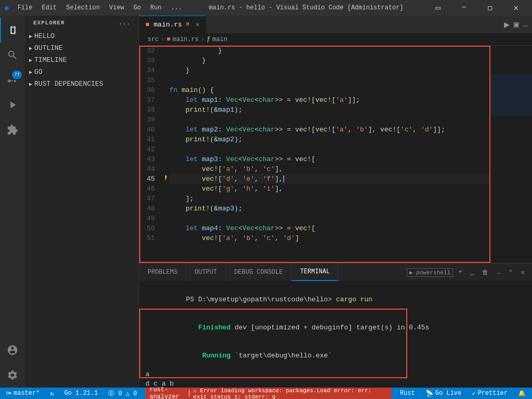  Describe the element at coordinates (152, 154) in the screenshot. I see `line-numbers: 32 33 34 35 36 37 38 39 40 41 42 43 44 4…` at that location.